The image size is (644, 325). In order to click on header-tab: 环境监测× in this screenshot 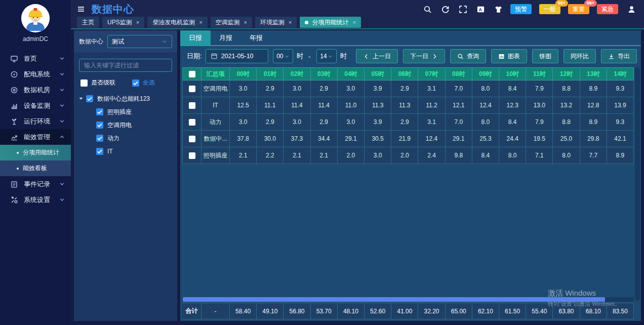, I will do `click(276, 22)`.